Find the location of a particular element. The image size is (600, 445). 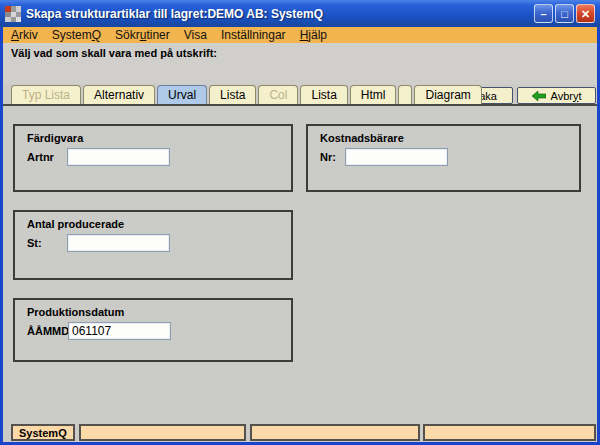

fardigvara-group: Färdigvara Artnr is located at coordinates (153, 158).